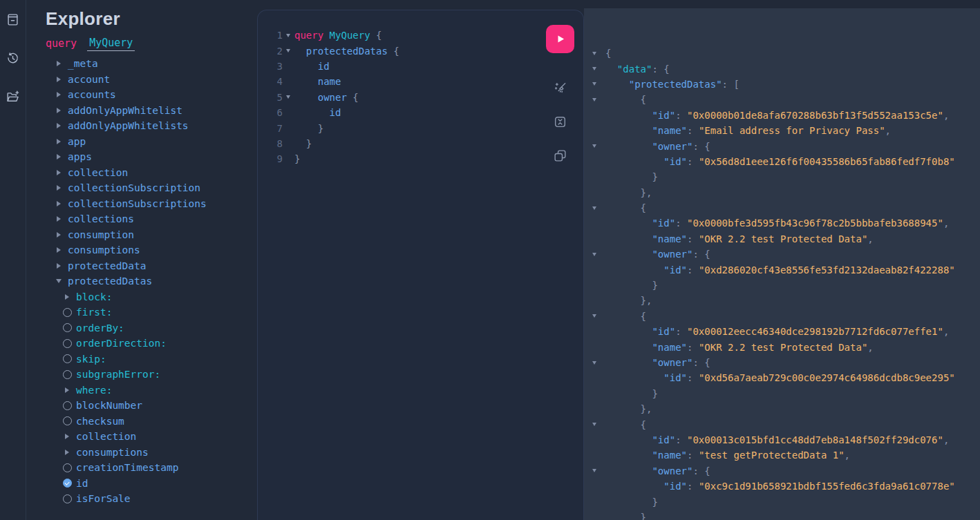 Image resolution: width=980 pixels, height=520 pixels. I want to click on prettify-icon, so click(560, 88).